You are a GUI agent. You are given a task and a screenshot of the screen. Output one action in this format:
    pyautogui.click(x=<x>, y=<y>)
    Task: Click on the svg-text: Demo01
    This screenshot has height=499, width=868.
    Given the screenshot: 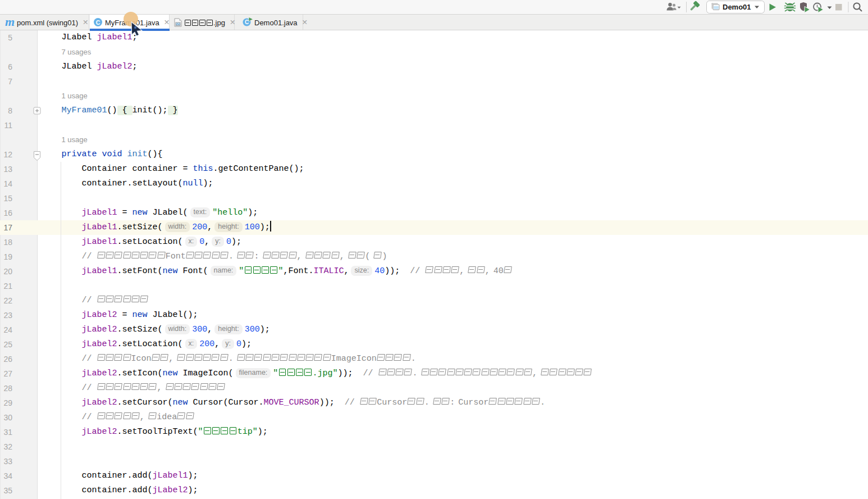 What is the action you would take?
    pyautogui.click(x=737, y=7)
    